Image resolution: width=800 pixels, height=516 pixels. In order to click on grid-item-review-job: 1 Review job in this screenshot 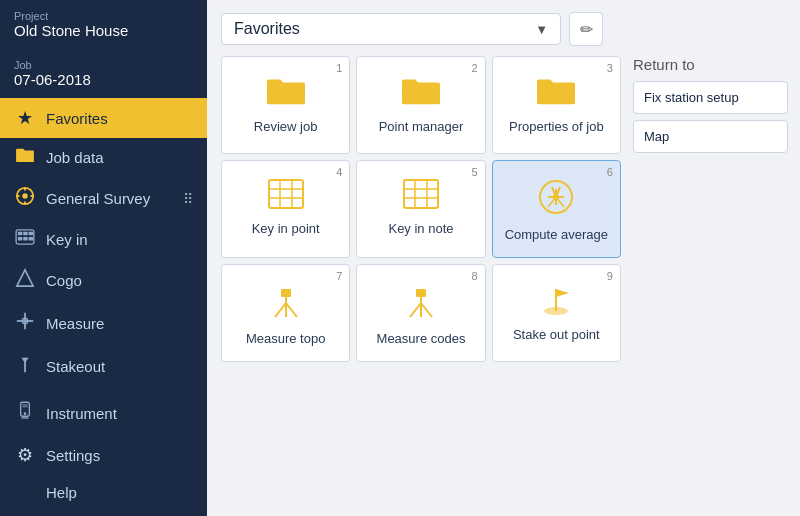, I will do `click(286, 105)`.